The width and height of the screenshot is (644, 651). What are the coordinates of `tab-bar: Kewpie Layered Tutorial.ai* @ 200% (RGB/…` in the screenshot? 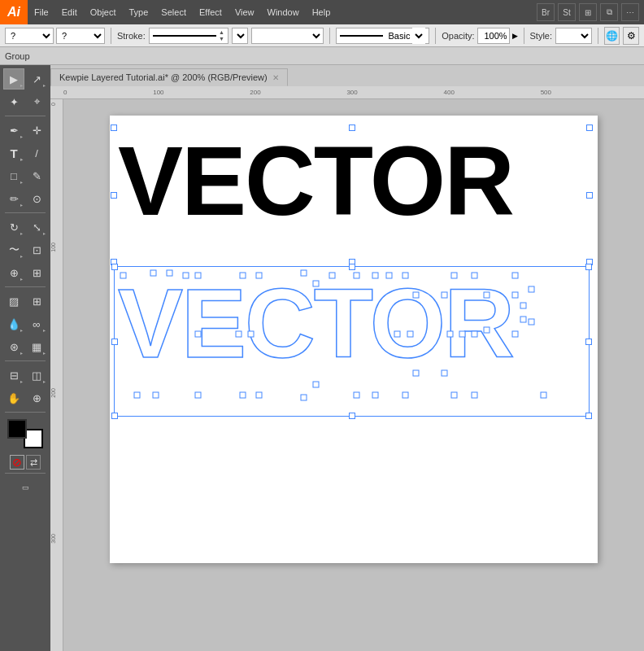 It's located at (347, 76).